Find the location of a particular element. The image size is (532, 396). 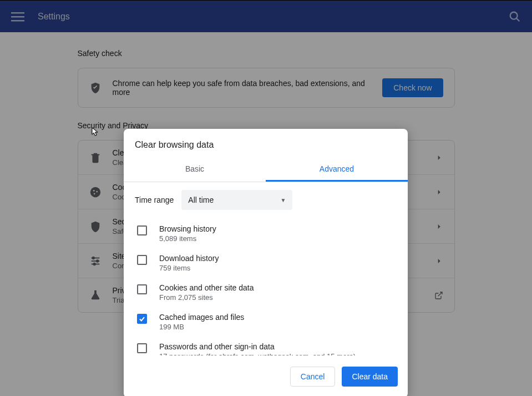

tab-basic: Basic is located at coordinates (195, 170).